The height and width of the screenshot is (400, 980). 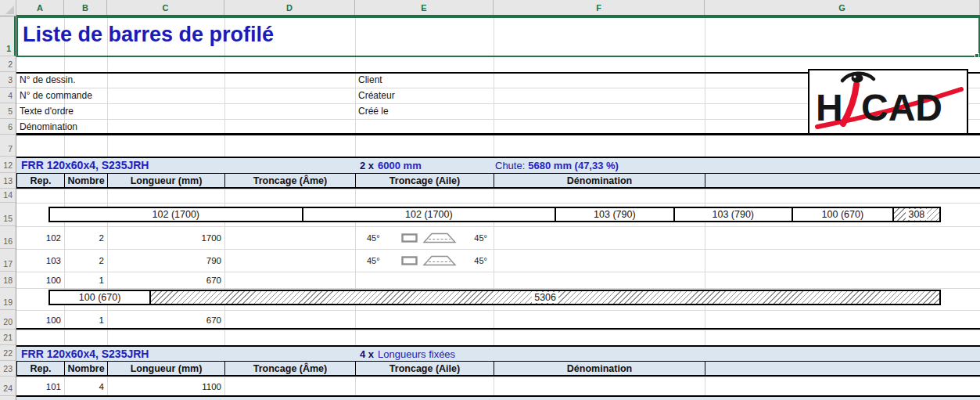 What do you see at coordinates (176, 214) in the screenshot?
I see `bar-segment-label: 102 (1700)` at bounding box center [176, 214].